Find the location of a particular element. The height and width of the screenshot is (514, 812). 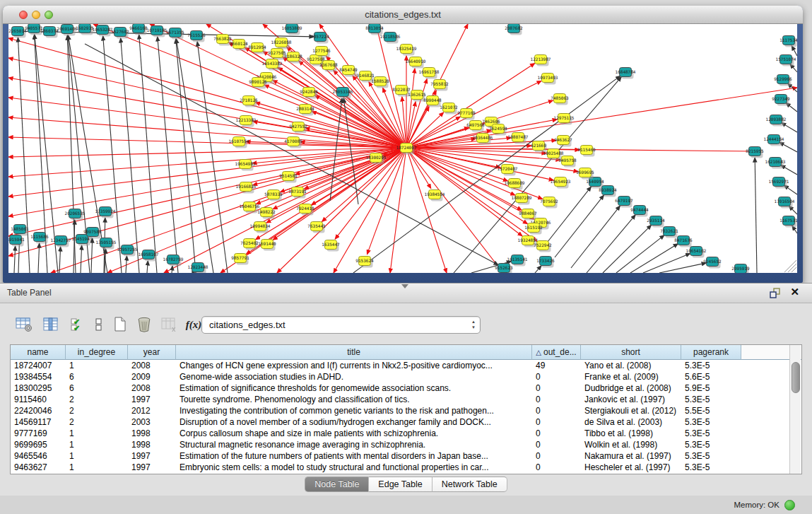

graph-node: 3915941 is located at coordinates (17, 241).